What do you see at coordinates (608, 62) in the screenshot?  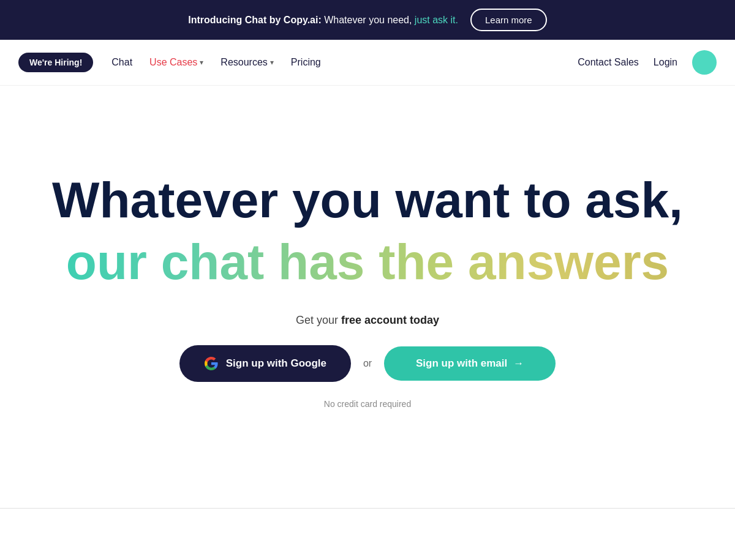 I see `contact-sales-link: Contact Sales` at bounding box center [608, 62].